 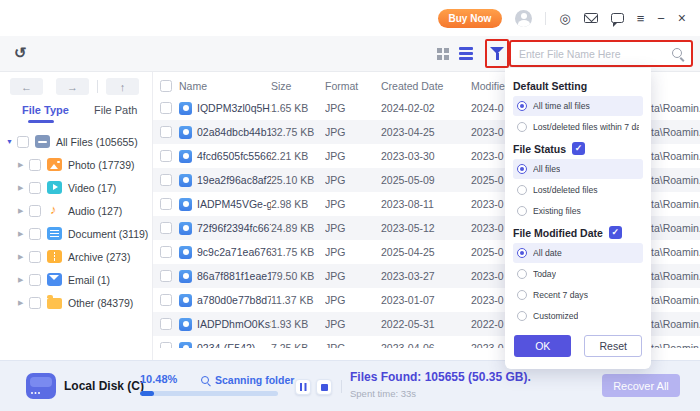 I want to click on active-tab-underline, so click(x=41, y=122).